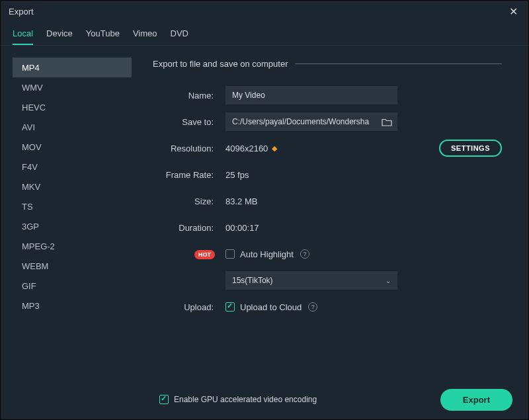 This screenshot has width=529, height=420. What do you see at coordinates (387, 122) in the screenshot?
I see `folder-icon` at bounding box center [387, 122].